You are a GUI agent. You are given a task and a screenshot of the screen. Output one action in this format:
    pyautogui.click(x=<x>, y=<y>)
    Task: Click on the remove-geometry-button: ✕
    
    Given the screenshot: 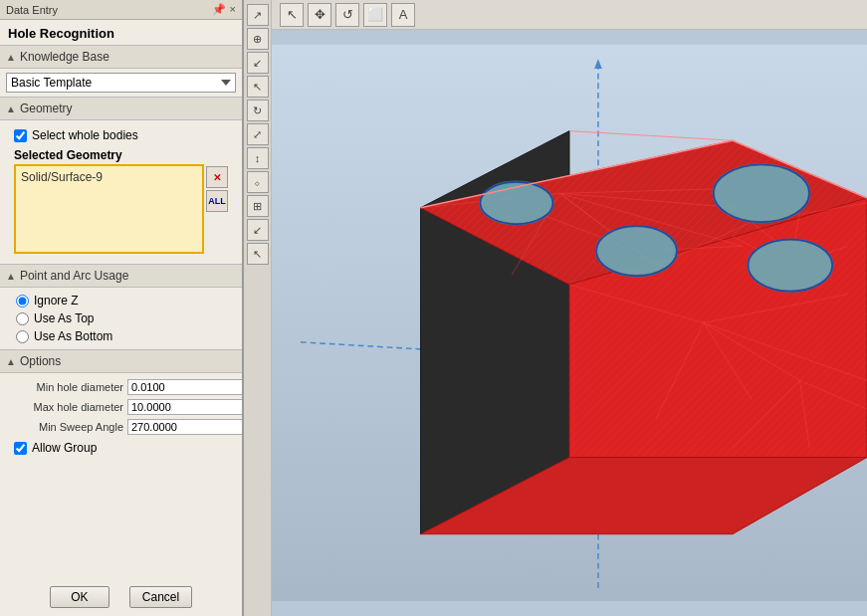 What is the action you would take?
    pyautogui.click(x=217, y=177)
    